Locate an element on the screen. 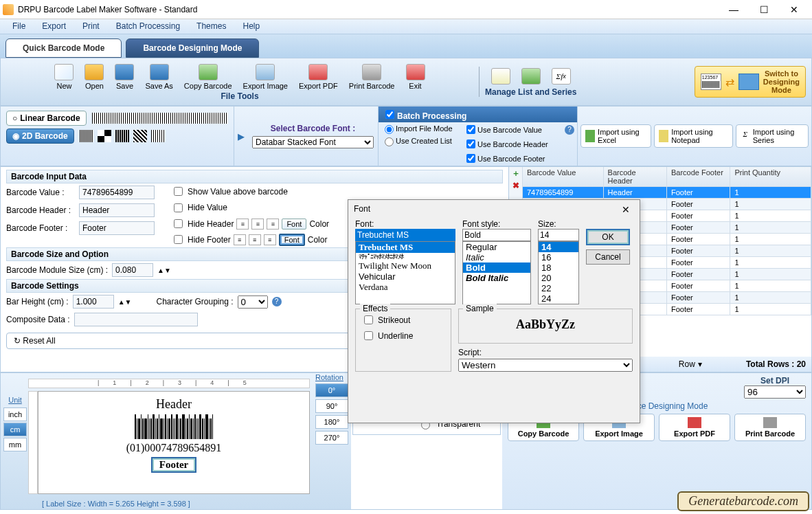  tab-quick: Quick Barcode Mode is located at coordinates (63, 48).